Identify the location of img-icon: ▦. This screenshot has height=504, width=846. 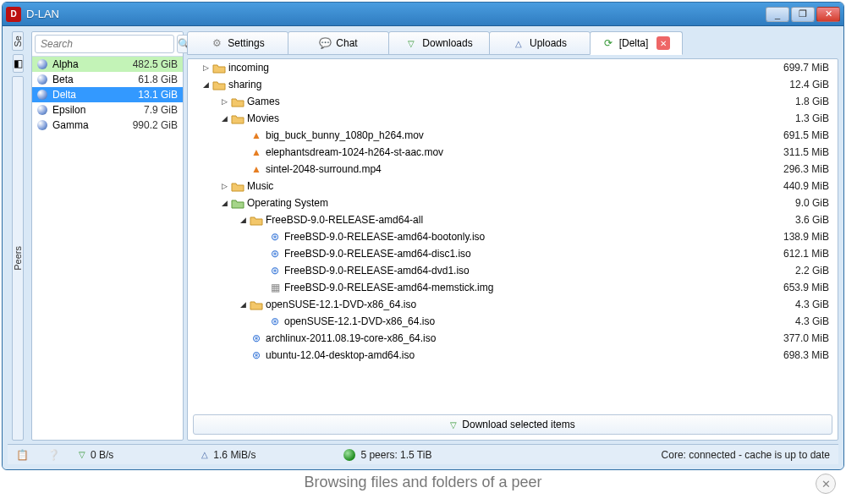
(275, 288).